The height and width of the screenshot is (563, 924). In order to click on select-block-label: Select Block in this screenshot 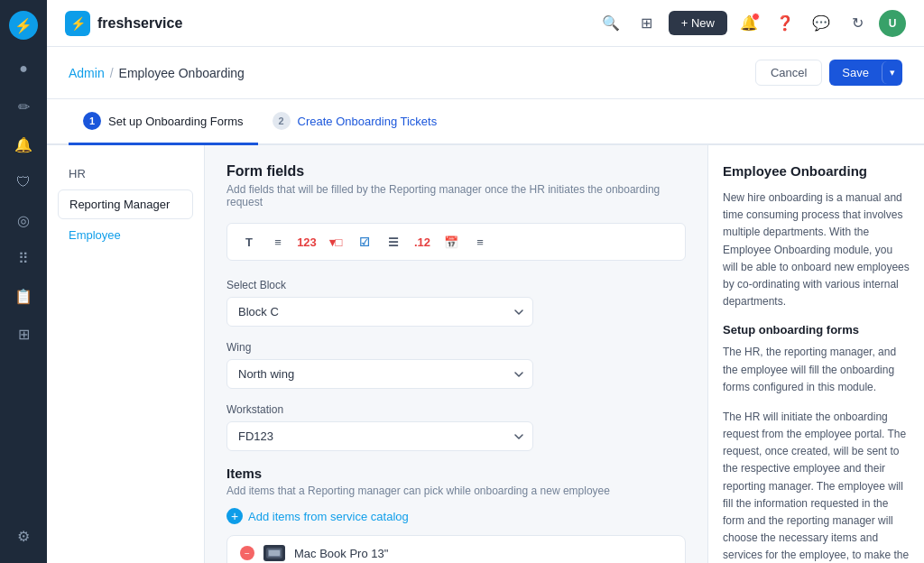, I will do `click(457, 285)`.